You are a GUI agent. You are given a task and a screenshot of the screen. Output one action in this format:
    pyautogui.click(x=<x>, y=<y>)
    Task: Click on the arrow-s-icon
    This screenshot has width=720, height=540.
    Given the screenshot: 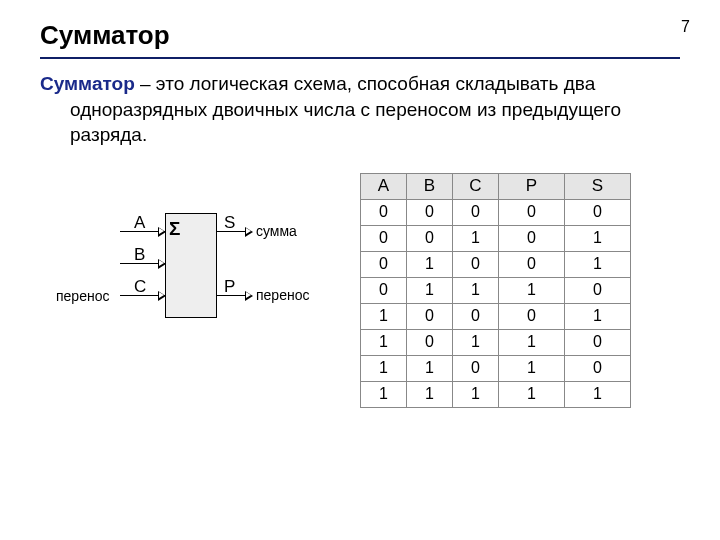 What is the action you would take?
    pyautogui.click(x=249, y=232)
    